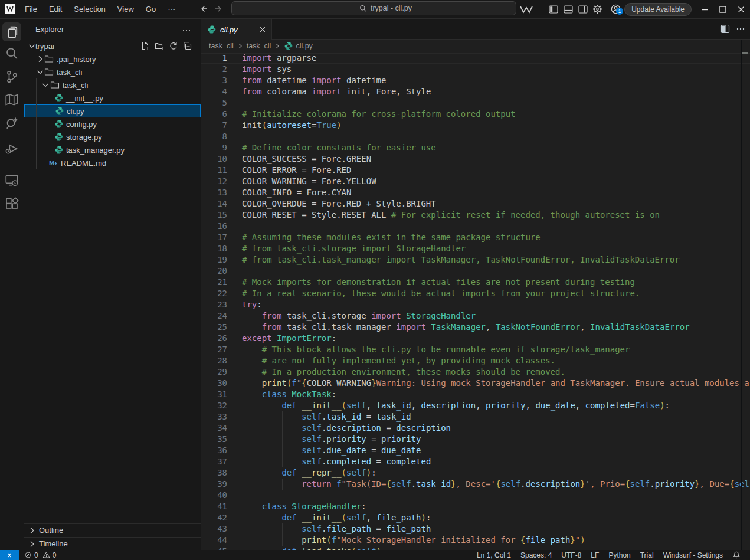 The width and height of the screenshot is (750, 560). What do you see at coordinates (615, 9) in the screenshot?
I see `account-icon: 1` at bounding box center [615, 9].